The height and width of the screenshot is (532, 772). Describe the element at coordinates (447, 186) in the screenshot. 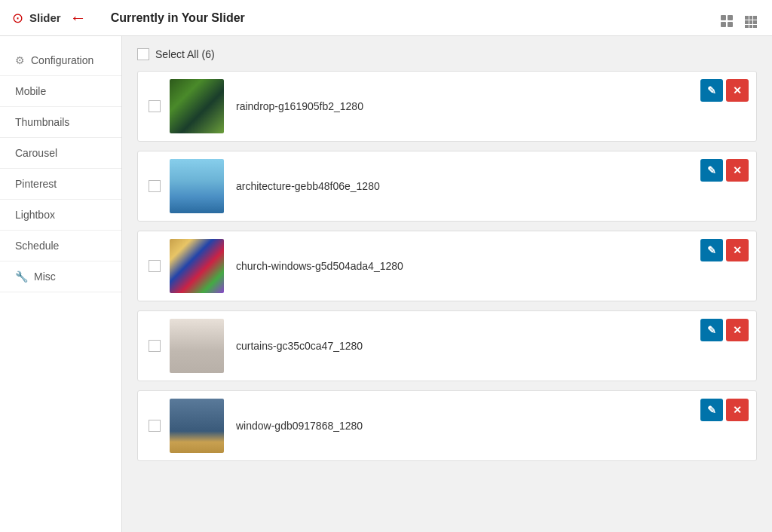

I see `slide-item-2: architecture-gebb48f06e_1280 ✎ ✕` at that location.